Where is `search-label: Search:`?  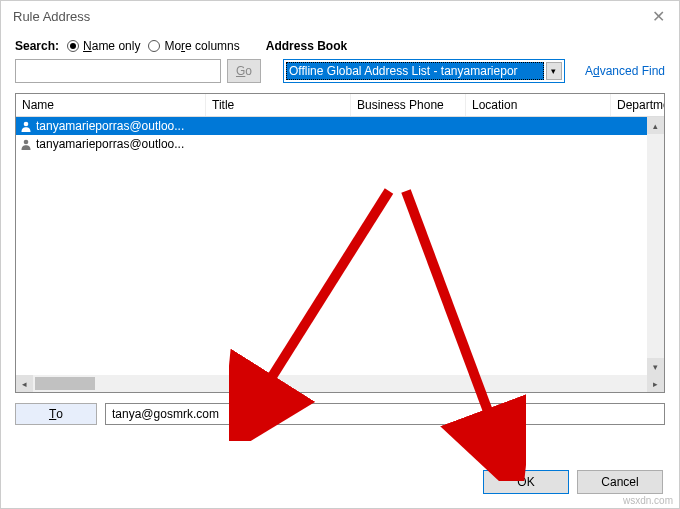 search-label: Search: is located at coordinates (37, 46).